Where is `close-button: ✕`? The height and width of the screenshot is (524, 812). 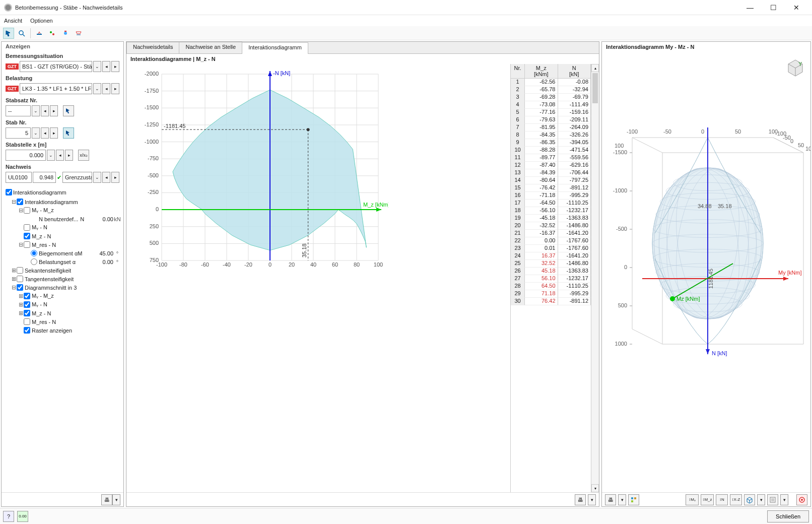 close-button: ✕ is located at coordinates (796, 7).